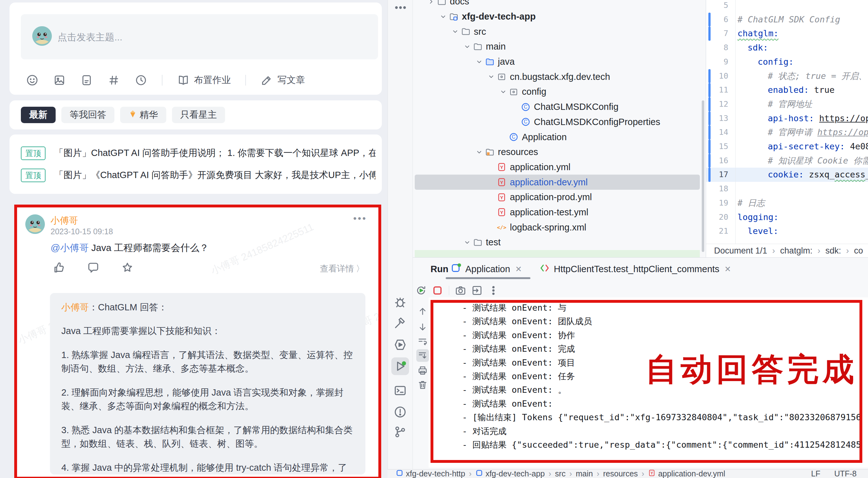 This screenshot has width=868, height=478. What do you see at coordinates (803, 90) in the screenshot?
I see `editor-code-line: enabled: true` at bounding box center [803, 90].